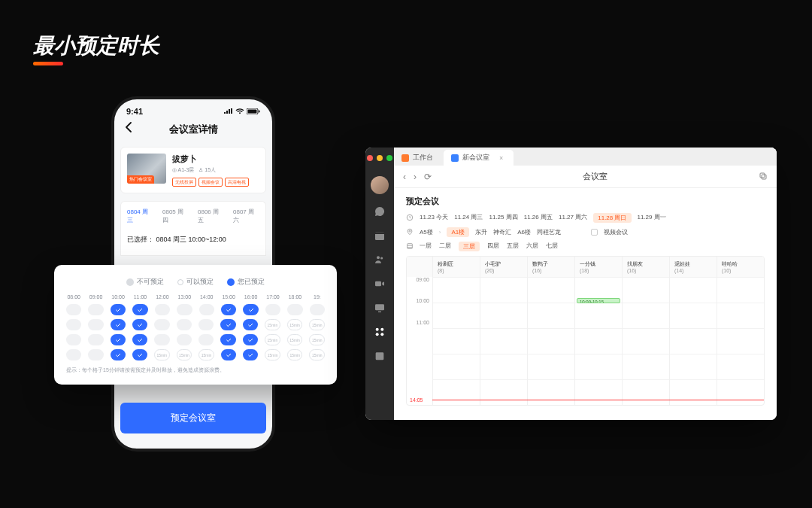  What do you see at coordinates (493, 247) in the screenshot?
I see `floor-filter: 四层` at bounding box center [493, 247].